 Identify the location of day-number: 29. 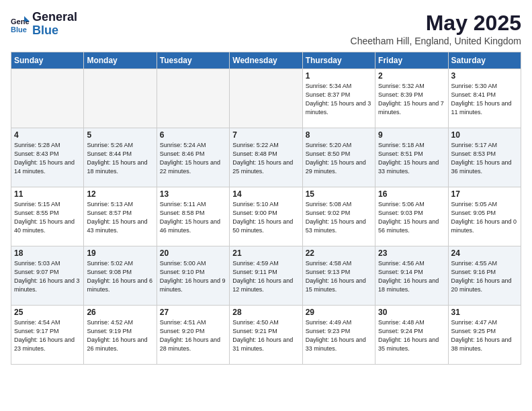
(339, 312).